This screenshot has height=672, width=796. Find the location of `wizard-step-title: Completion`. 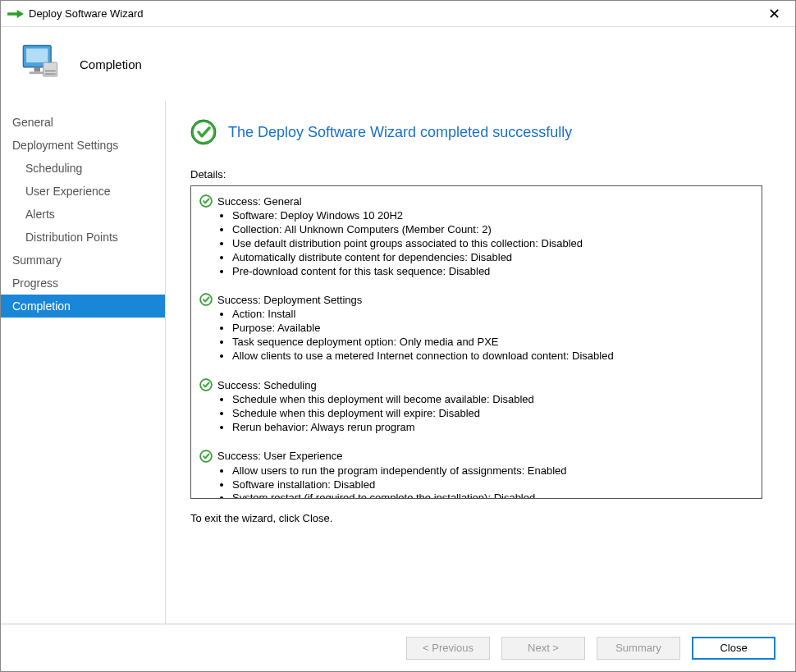

wizard-step-title: Completion is located at coordinates (111, 64).